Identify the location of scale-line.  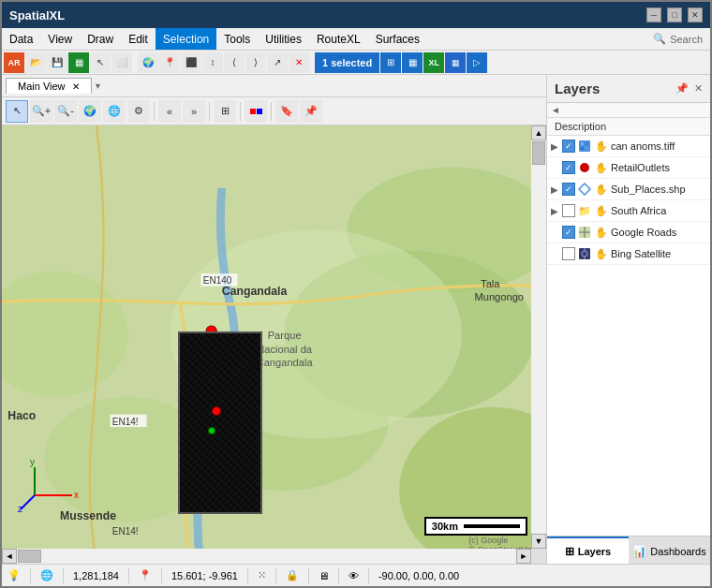
(492, 526).